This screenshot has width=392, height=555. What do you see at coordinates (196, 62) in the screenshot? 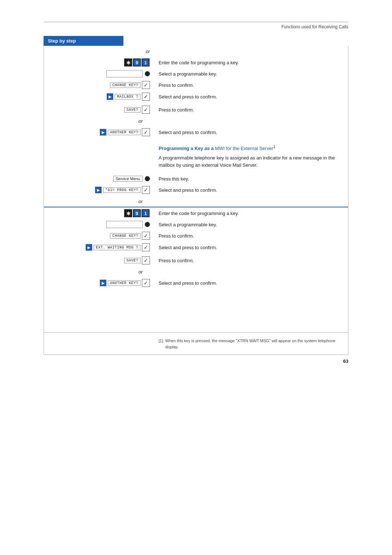
I see `row-key-1: ∗ 9 1 Enter the code for programming a k…` at bounding box center [196, 62].